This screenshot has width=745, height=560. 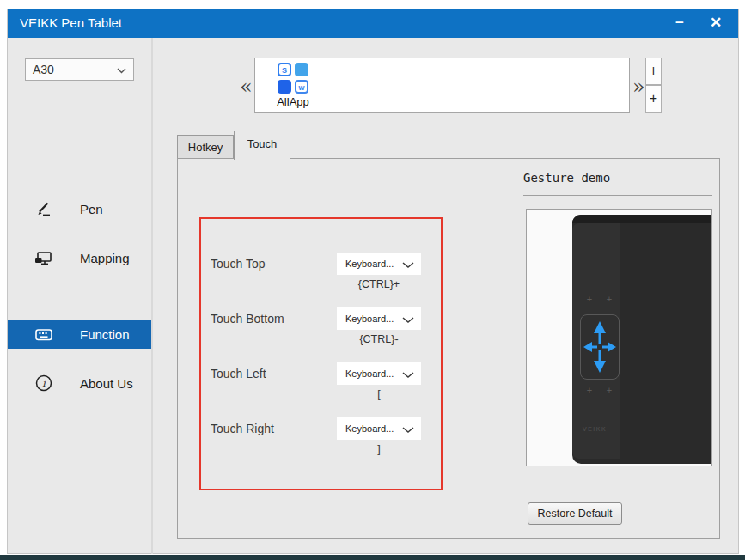 I want to click on tab-hotkey: Hotkey, so click(x=205, y=147).